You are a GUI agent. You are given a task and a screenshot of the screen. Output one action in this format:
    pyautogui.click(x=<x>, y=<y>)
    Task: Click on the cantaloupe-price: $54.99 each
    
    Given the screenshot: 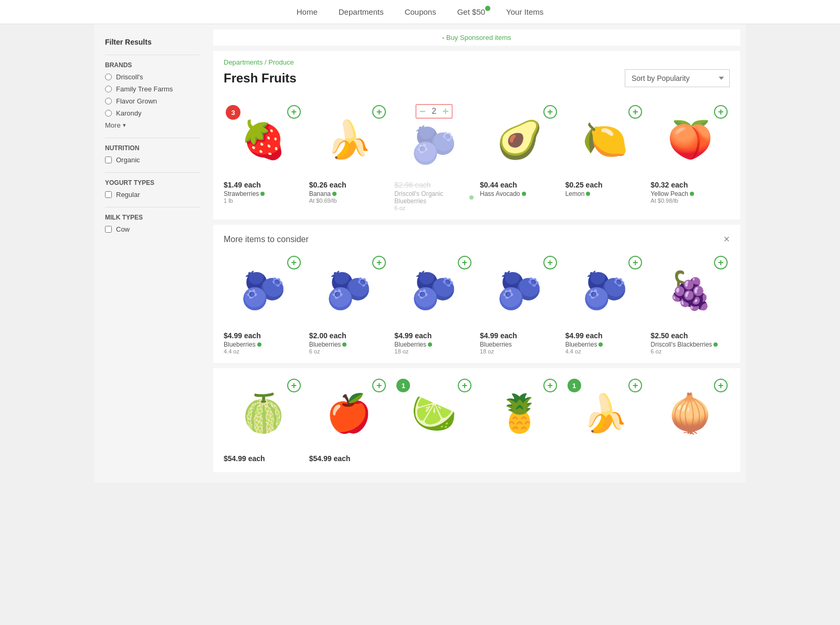 What is the action you would take?
    pyautogui.click(x=264, y=459)
    